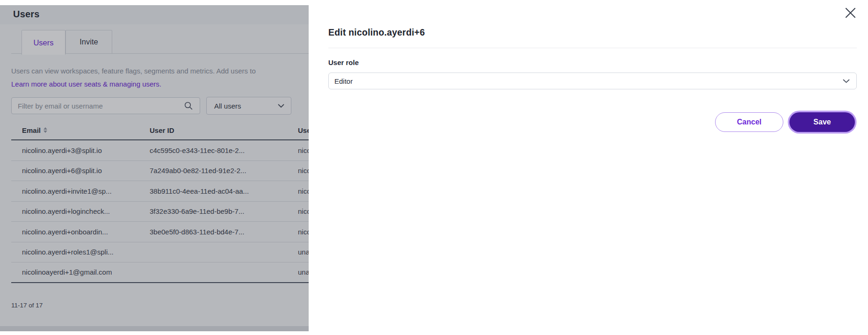 The height and width of the screenshot is (335, 868). I want to click on cancel-button: Cancel, so click(749, 122).